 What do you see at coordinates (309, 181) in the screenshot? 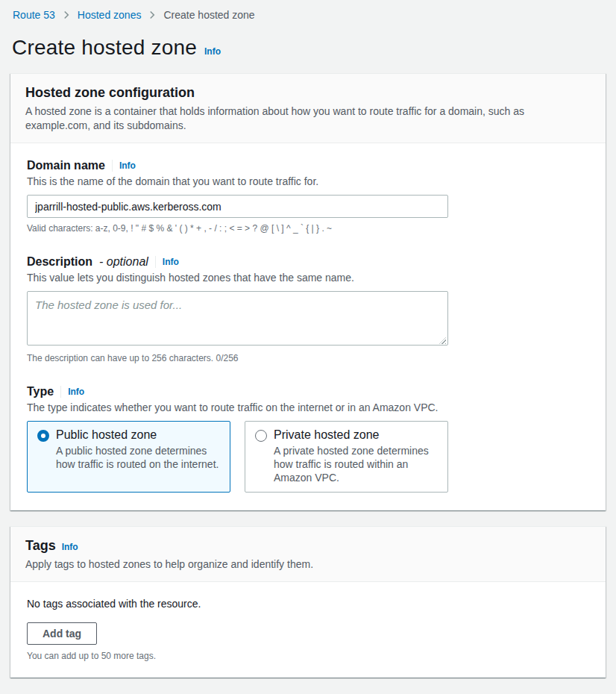
I see `domain-name-description: This is the name of the domain that you …` at bounding box center [309, 181].